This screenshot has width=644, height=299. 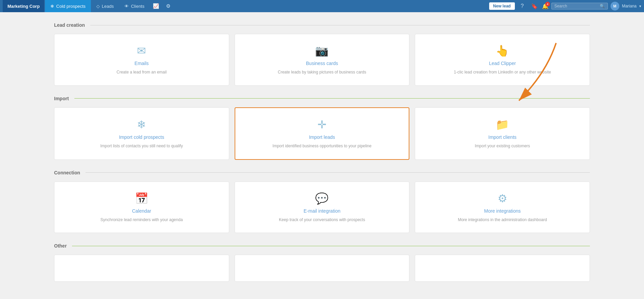 What do you see at coordinates (141, 211) in the screenshot?
I see `calendar-card-title: Calendar` at bounding box center [141, 211].